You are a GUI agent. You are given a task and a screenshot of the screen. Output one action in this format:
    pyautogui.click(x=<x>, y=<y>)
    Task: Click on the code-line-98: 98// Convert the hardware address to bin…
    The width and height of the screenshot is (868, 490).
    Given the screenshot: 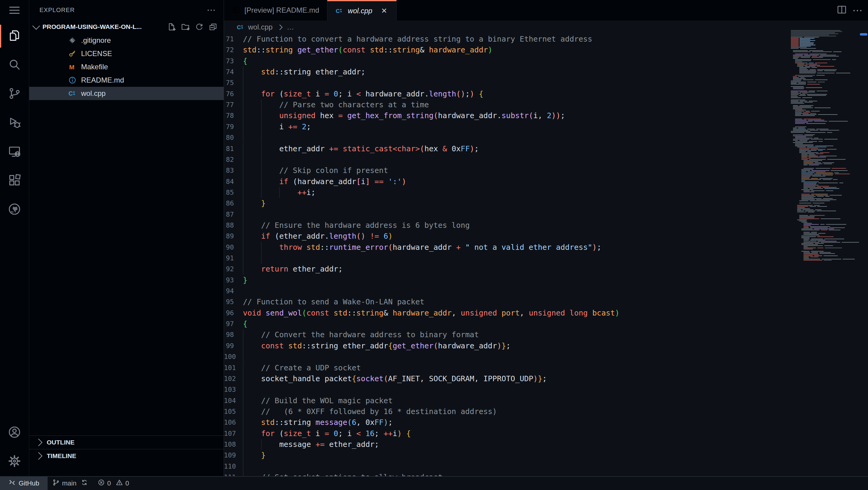 What is the action you would take?
    pyautogui.click(x=507, y=335)
    